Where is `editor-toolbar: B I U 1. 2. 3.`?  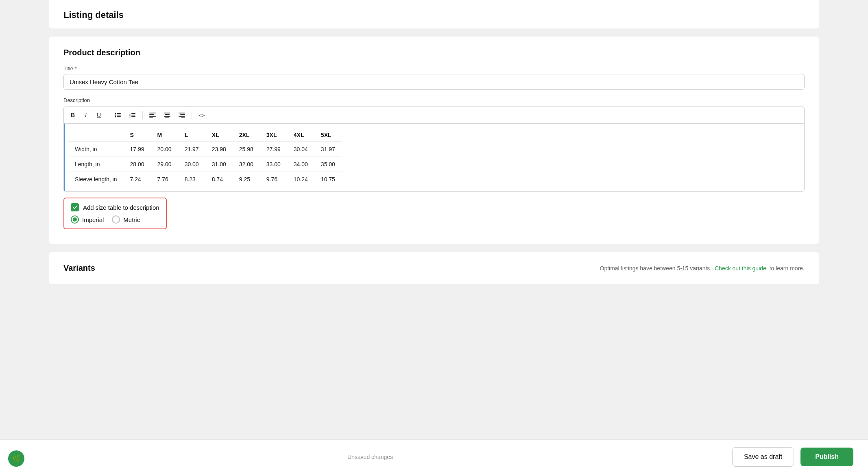
editor-toolbar: B I U 1. 2. 3. is located at coordinates (434, 115).